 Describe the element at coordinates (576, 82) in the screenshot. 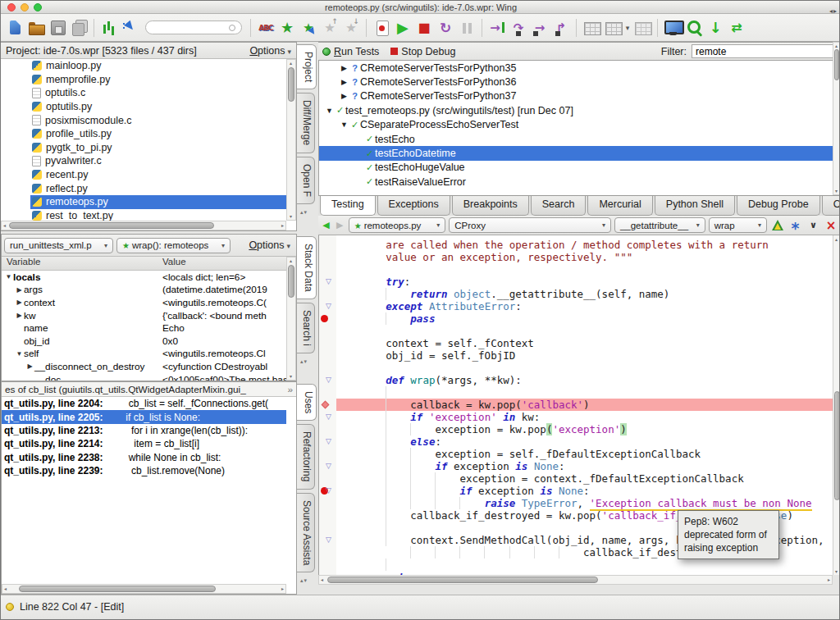

I see `test-tree-row: ▶?CRemoteServerTestsForPython36` at that location.